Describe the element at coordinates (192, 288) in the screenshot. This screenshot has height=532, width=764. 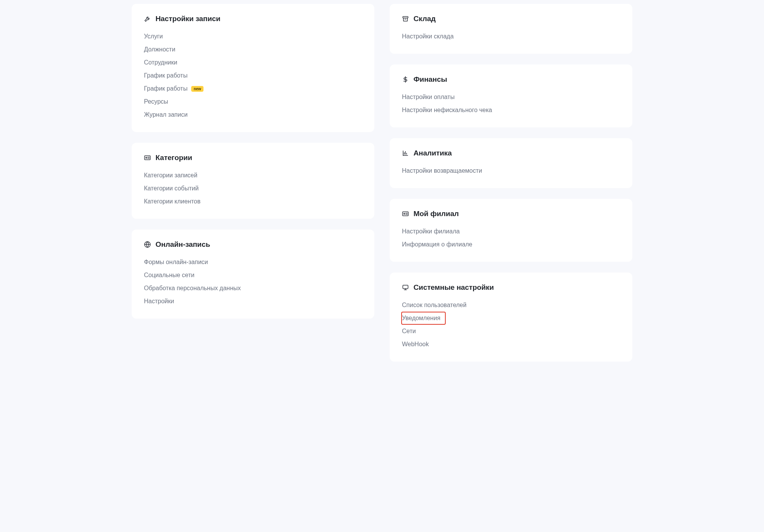
I see `settings-link-label: Обработка персональных данных` at that location.